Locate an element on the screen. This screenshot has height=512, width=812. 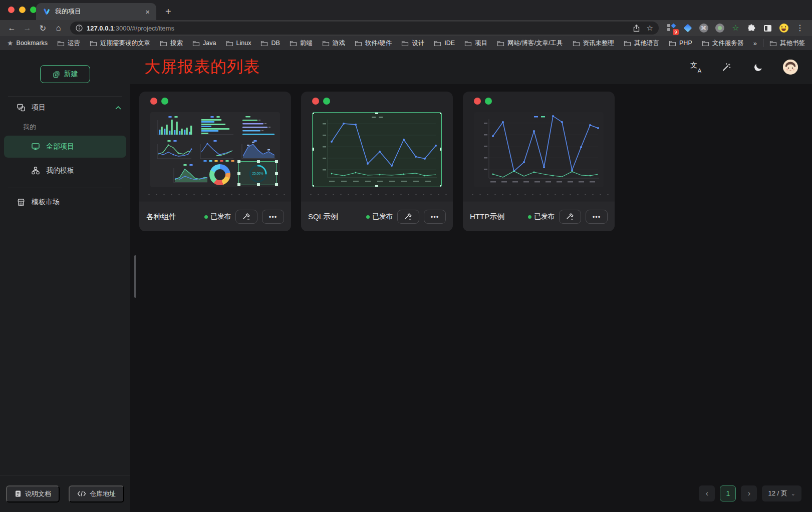
home-icon: ⌂ is located at coordinates (58, 28).